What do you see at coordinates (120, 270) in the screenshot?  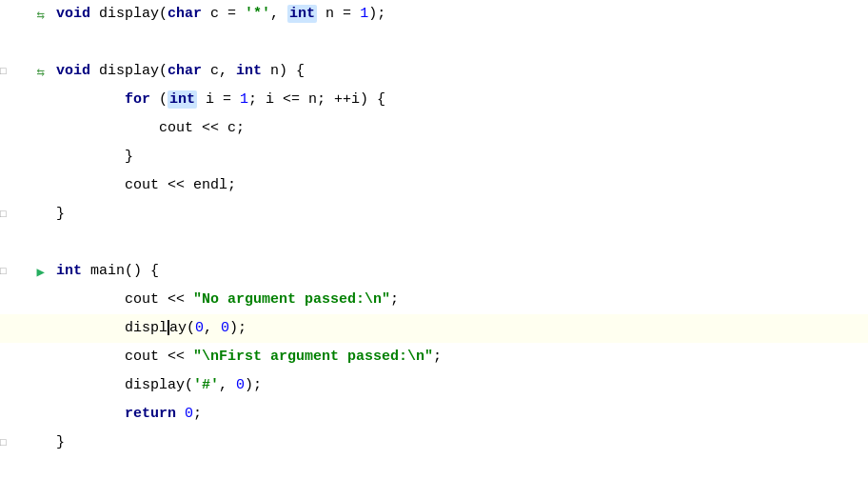 I see `plain-token: main() {` at bounding box center [120, 270].